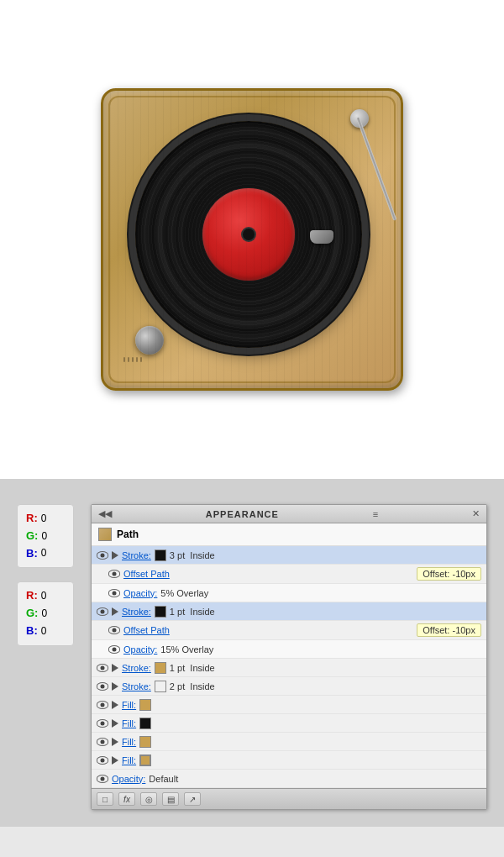 The image size is (504, 857). What do you see at coordinates (289, 555) in the screenshot?
I see `stroke-row-1: Stroke: 3 pt Inside` at bounding box center [289, 555].